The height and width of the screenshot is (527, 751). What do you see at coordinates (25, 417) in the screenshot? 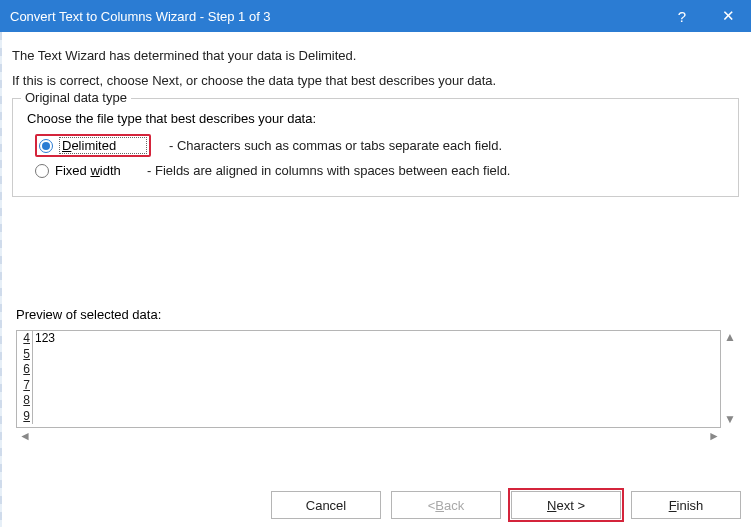
I see `row-num: 9` at bounding box center [25, 417].